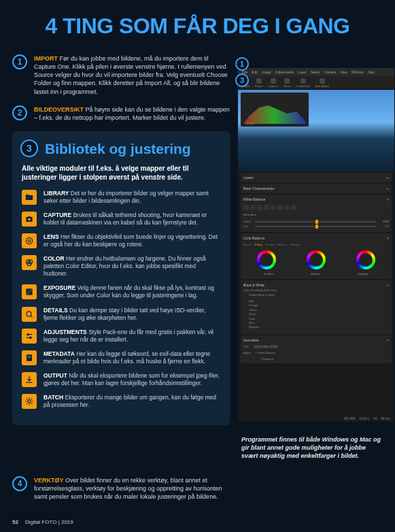 The height and width of the screenshot is (532, 395). Describe the element at coordinates (388, 238) in the screenshot. I see `chevron-down-icon: ▾` at that location.